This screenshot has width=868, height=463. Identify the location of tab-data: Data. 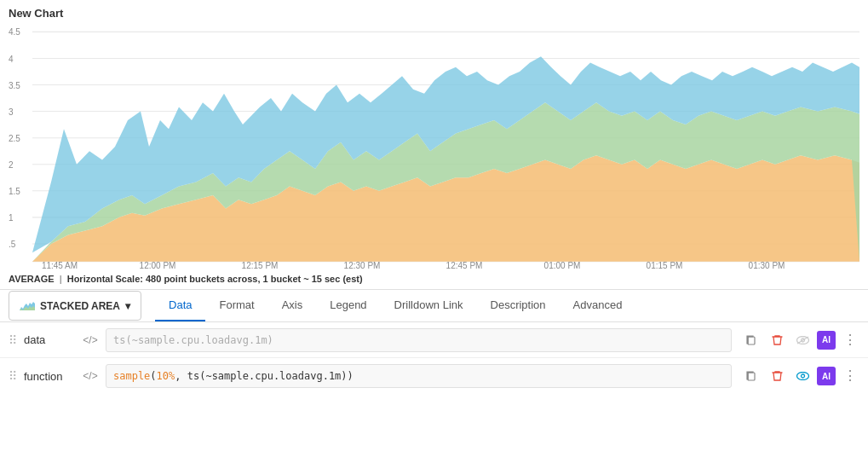
(181, 305).